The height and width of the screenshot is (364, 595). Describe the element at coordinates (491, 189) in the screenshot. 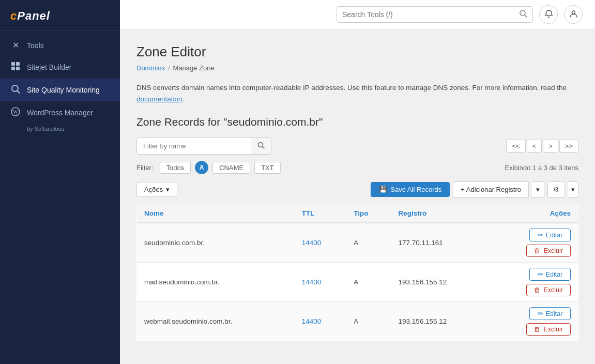

I see `add-record-button: + Adicionar Registro` at that location.